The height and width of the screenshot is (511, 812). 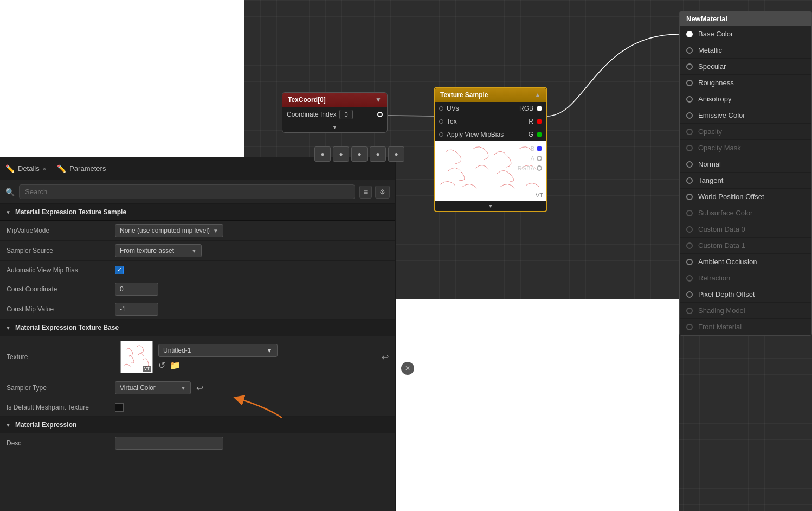 I want to click on texture-name-text: Untitled-1, so click(x=177, y=350).